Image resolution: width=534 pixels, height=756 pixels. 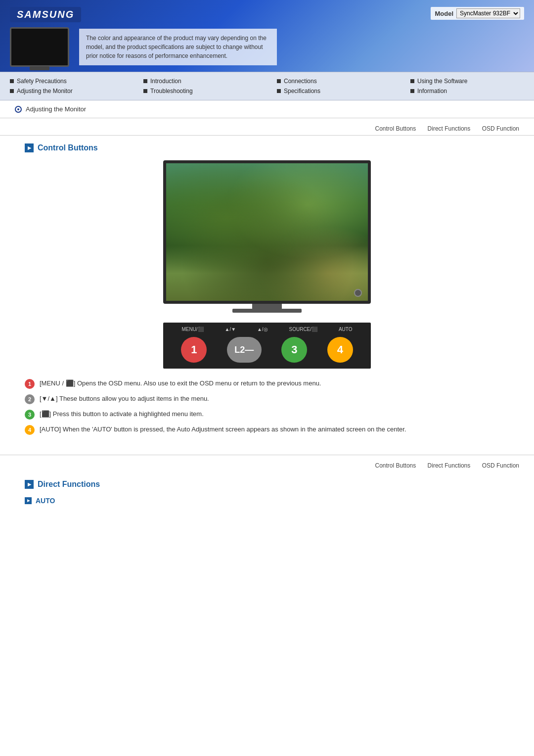 I want to click on control-button-1: 1, so click(x=194, y=350).